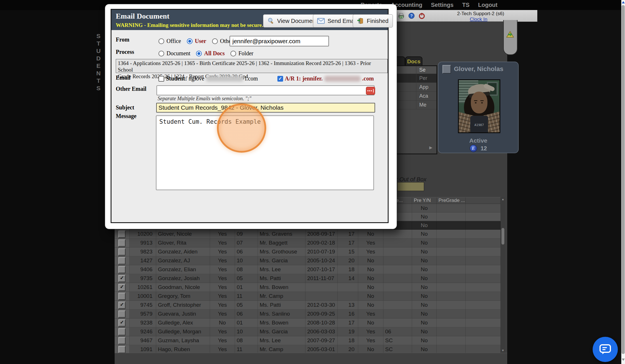  Describe the element at coordinates (265, 90) in the screenshot. I see `other-email-input` at that location.